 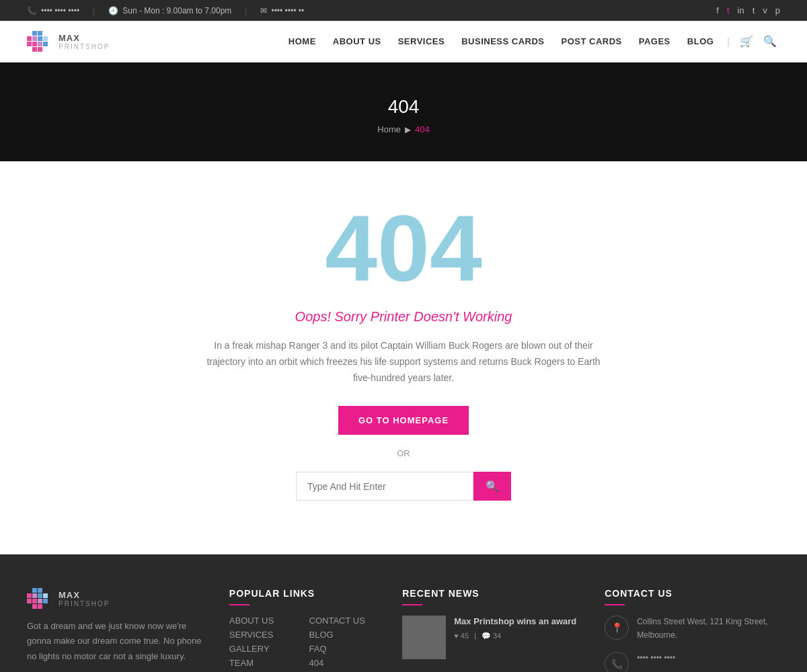 What do you see at coordinates (264, 11) in the screenshot?
I see `email-icon: ✉` at bounding box center [264, 11].